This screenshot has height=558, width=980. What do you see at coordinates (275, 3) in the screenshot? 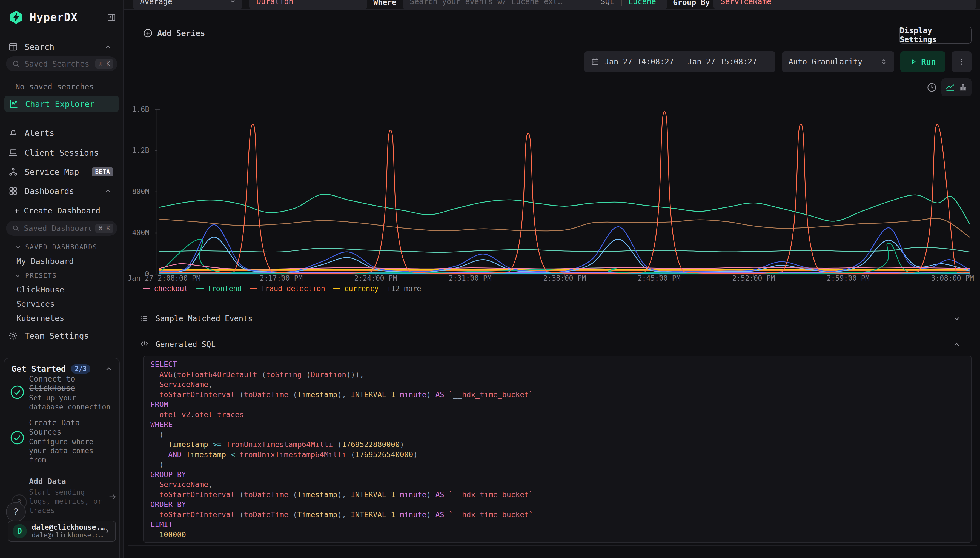
I see `field-value: Duration` at bounding box center [275, 3].